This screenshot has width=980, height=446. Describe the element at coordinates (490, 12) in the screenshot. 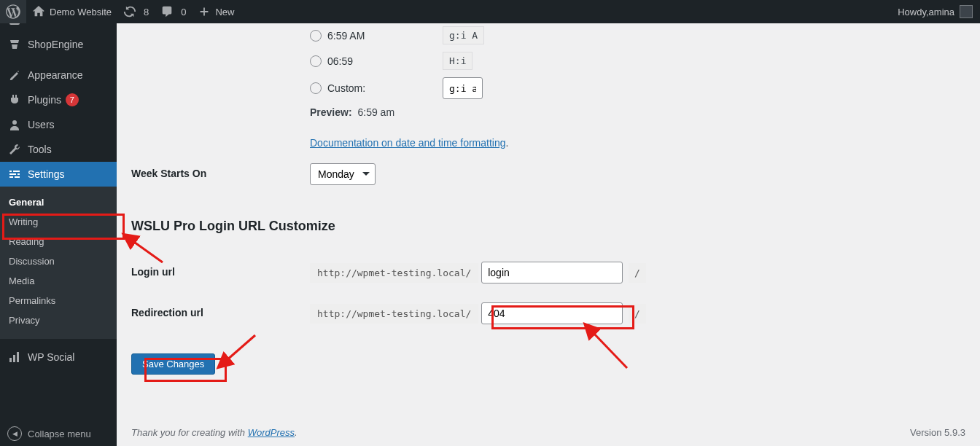

I see `admin-toolbar: Demo Website 8 0 New Howdy, amina` at that location.